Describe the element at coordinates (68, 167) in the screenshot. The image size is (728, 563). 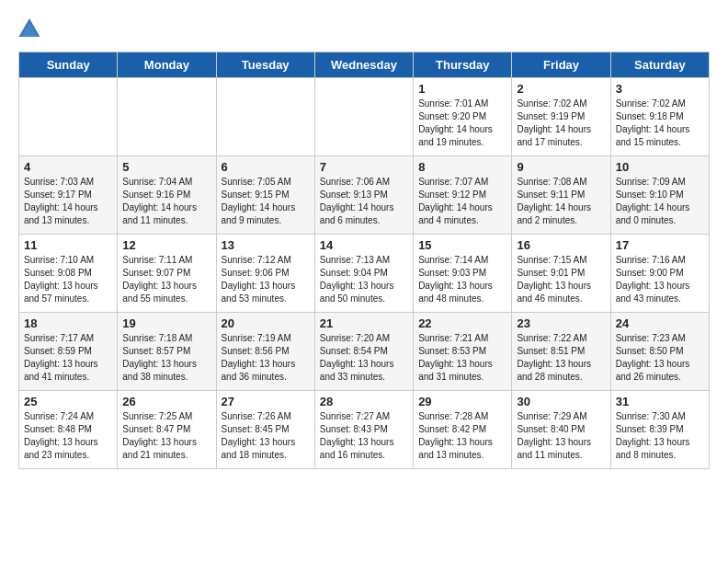
I see `day-number: 4` at that location.